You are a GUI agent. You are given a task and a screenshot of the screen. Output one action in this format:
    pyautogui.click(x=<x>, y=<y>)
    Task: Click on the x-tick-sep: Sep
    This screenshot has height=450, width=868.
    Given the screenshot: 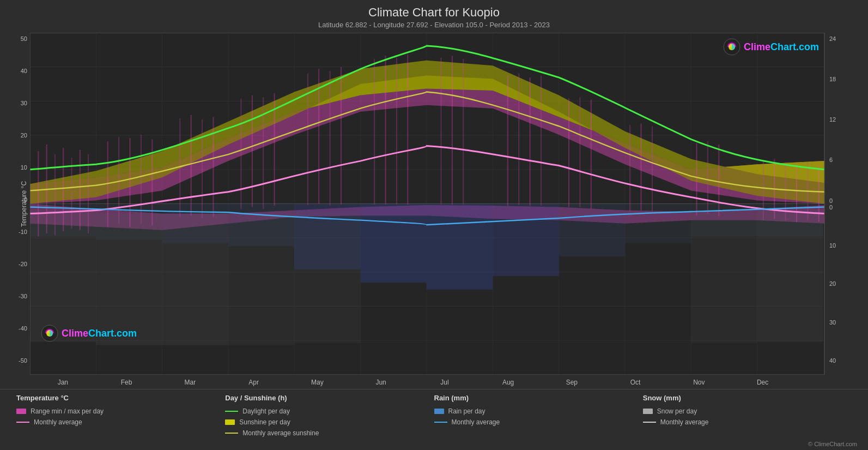 What is the action you would take?
    pyautogui.click(x=572, y=382)
    